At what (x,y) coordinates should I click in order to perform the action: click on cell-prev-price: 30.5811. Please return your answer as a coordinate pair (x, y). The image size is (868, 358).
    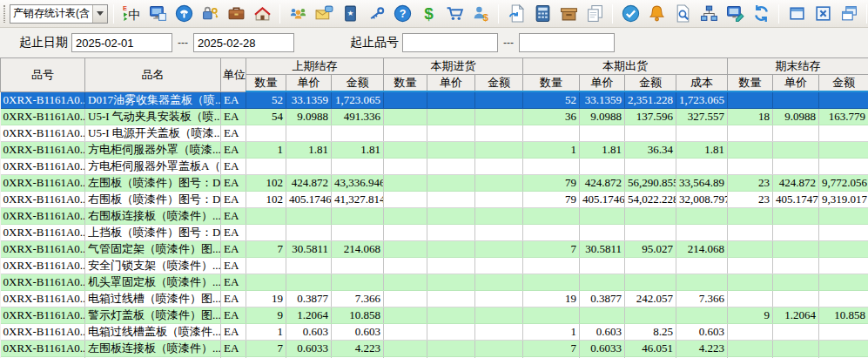
    Looking at the image, I should click on (309, 249).